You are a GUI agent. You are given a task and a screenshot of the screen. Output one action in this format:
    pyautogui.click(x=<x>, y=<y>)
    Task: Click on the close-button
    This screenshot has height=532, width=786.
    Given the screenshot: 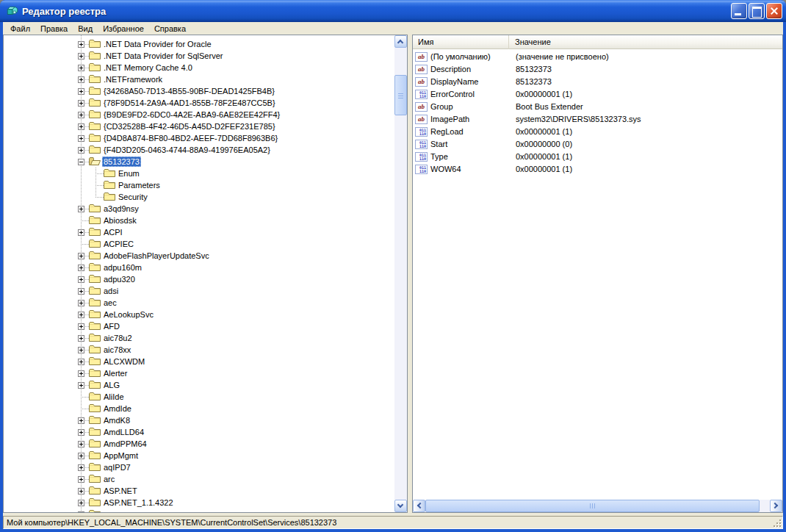 What is the action you would take?
    pyautogui.click(x=774, y=11)
    